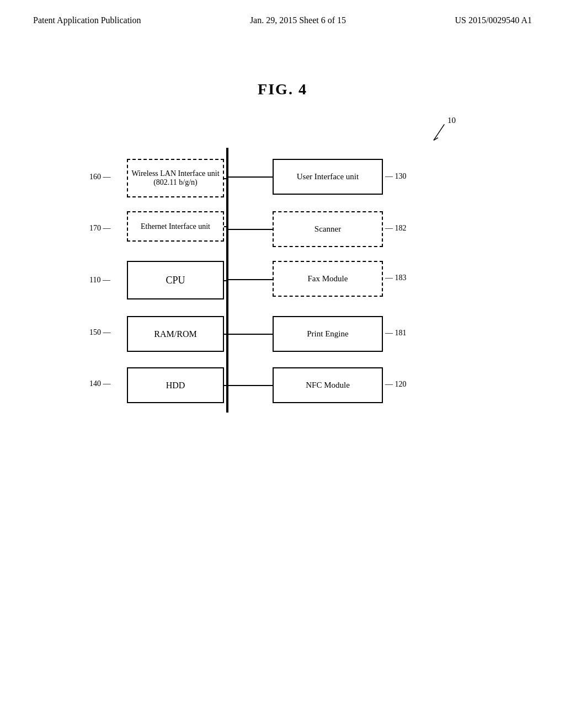  I want to click on header-right: US 2015/0029540 A1, so click(493, 20).